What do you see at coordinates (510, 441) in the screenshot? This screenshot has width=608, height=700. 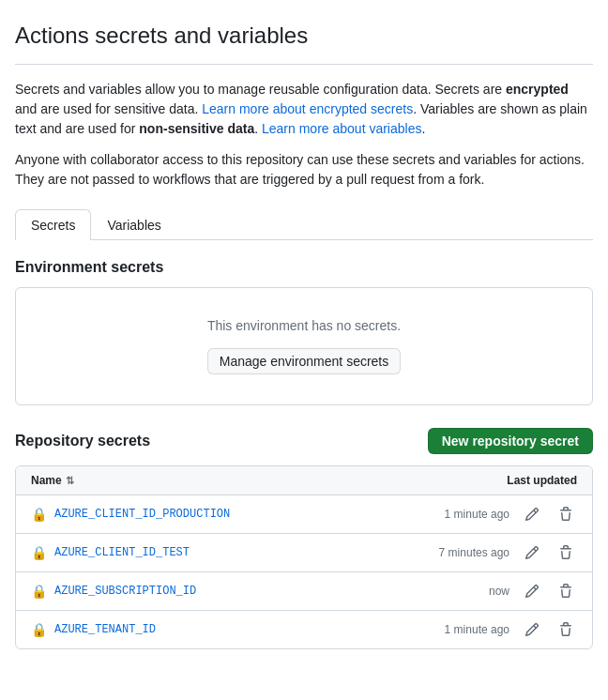 I see `new-repository-secret-button: New repository secret` at bounding box center [510, 441].